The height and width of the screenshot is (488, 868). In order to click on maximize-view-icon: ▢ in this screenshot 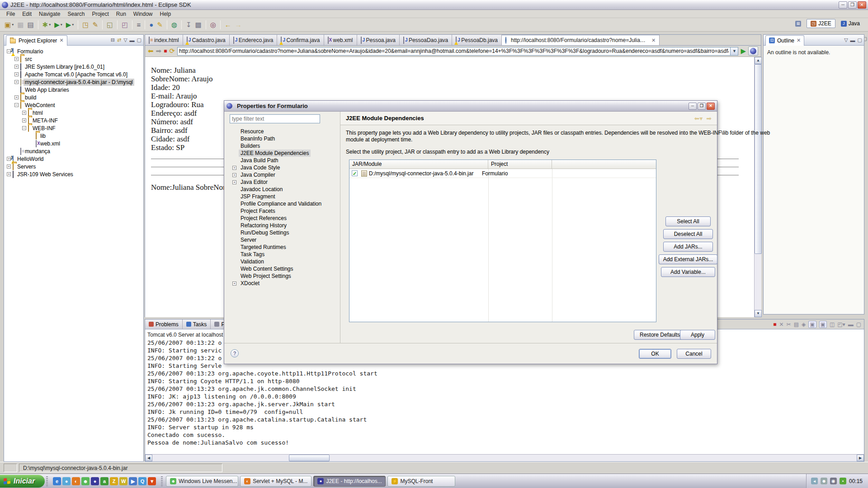, I will do `click(139, 40)`.